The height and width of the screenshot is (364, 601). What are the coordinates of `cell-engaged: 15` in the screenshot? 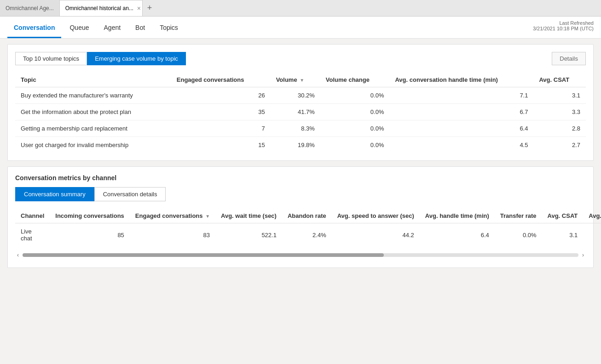 It's located at (221, 145).